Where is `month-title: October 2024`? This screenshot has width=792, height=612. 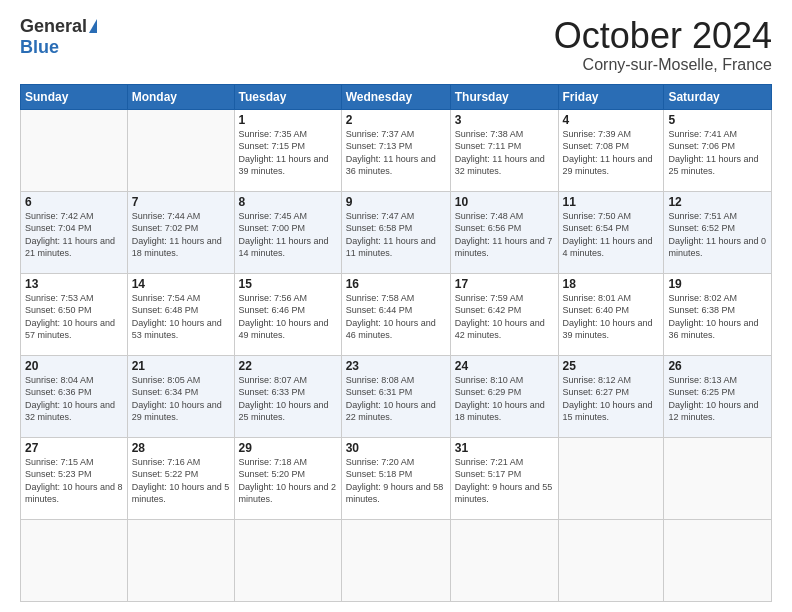 month-title: October 2024 is located at coordinates (663, 36).